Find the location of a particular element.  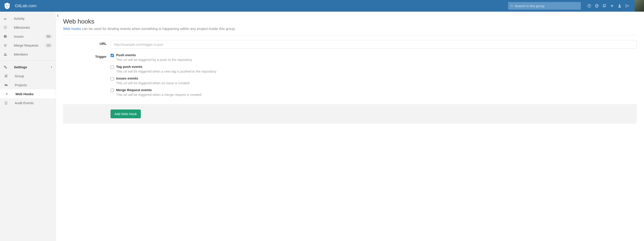

issues-badge: 68 is located at coordinates (48, 37).